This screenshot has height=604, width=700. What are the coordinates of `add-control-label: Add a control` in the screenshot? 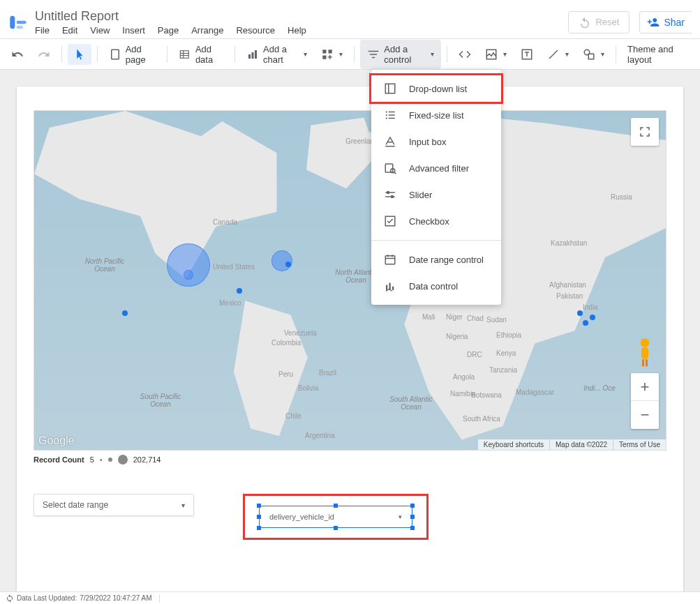 It's located at (405, 54).